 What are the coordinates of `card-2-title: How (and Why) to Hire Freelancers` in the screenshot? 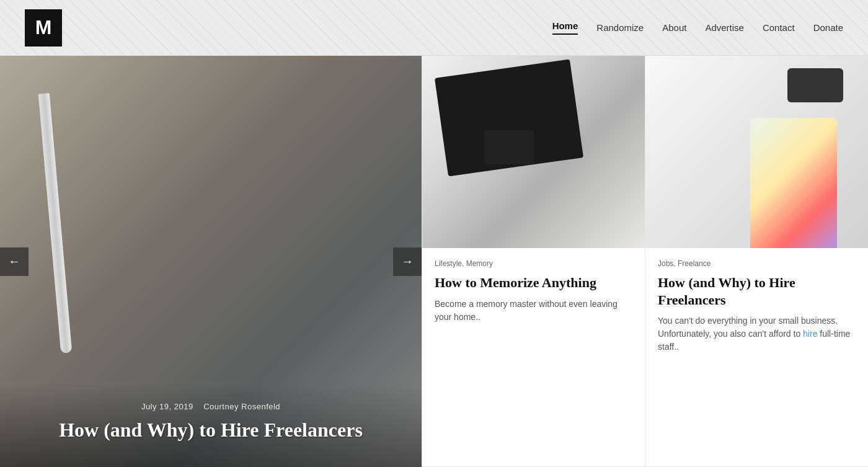 It's located at (756, 291).